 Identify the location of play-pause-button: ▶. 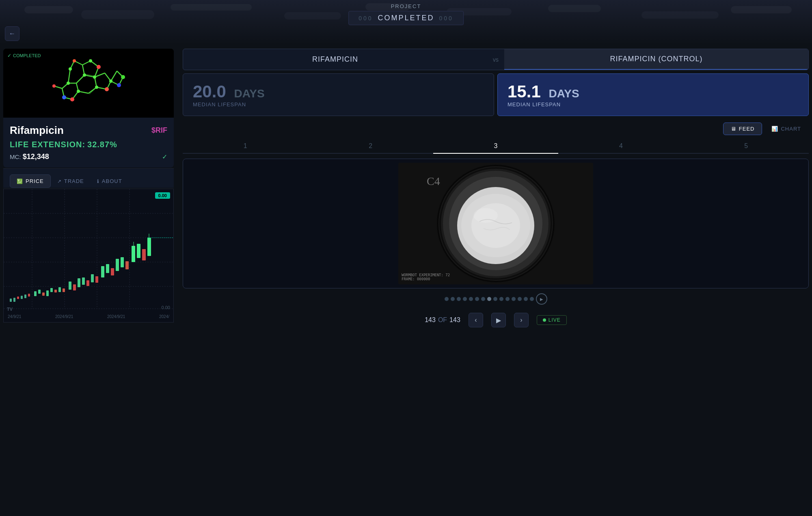
(499, 320).